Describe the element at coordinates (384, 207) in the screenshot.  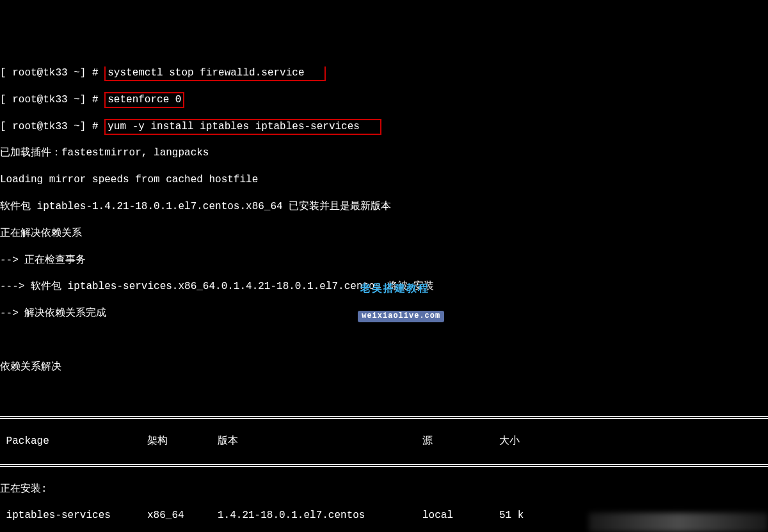
I see `output-line: 软件包 iptables-1.4.21-18.0.1.el7.centos.x8…` at that location.